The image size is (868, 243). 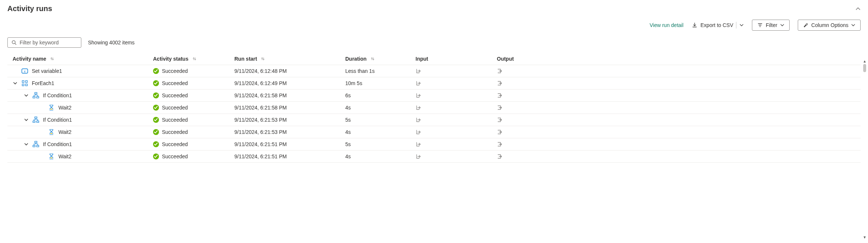 I want to click on collapse-panel-icon, so click(x=858, y=9).